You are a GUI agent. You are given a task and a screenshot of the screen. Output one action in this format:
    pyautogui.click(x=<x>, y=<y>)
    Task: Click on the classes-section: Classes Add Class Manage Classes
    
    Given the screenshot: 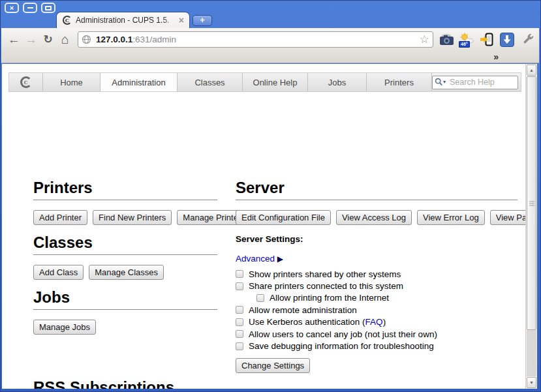 What is the action you would take?
    pyautogui.click(x=125, y=257)
    